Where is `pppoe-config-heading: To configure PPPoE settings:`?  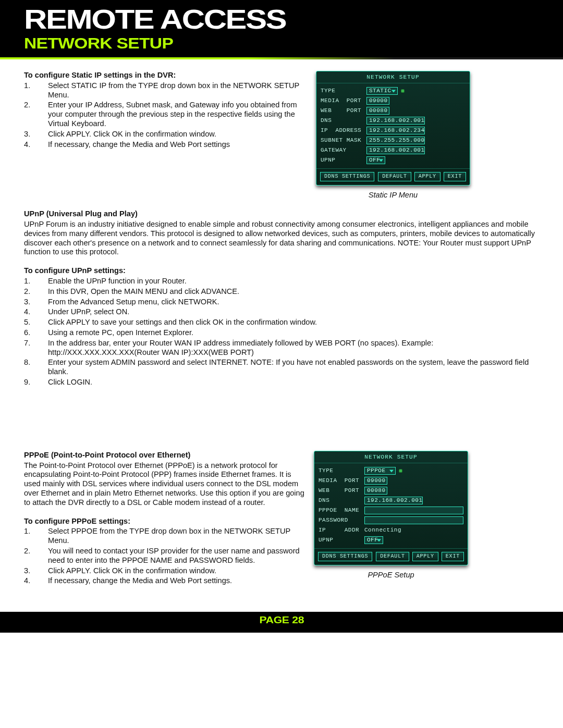
pppoe-config-heading: To configure PPPoE settings: is located at coordinates (164, 522).